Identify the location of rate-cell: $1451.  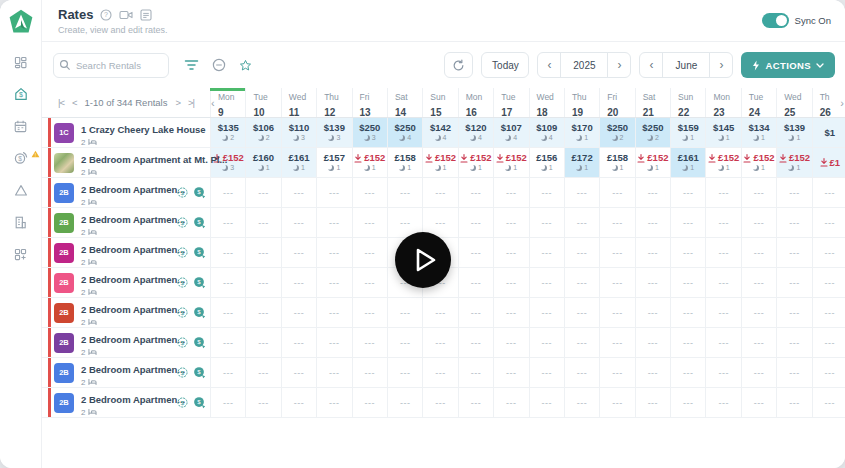
(722, 132).